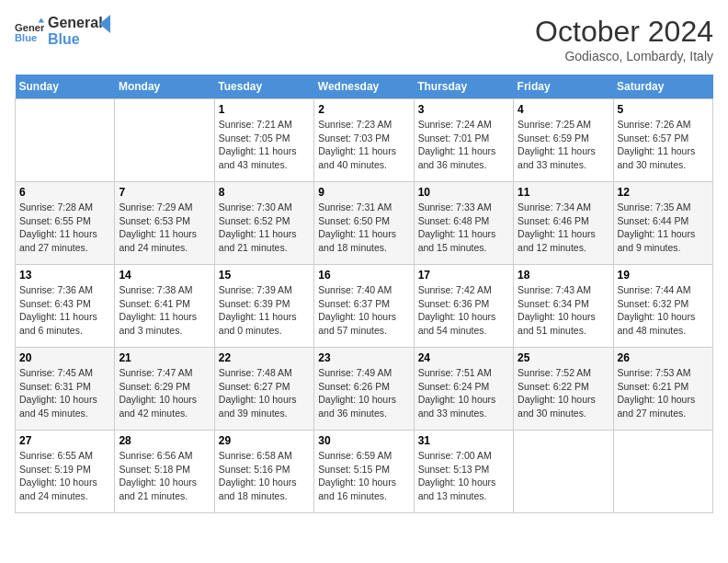 This screenshot has width=728, height=563. I want to click on day-number: 19, so click(664, 275).